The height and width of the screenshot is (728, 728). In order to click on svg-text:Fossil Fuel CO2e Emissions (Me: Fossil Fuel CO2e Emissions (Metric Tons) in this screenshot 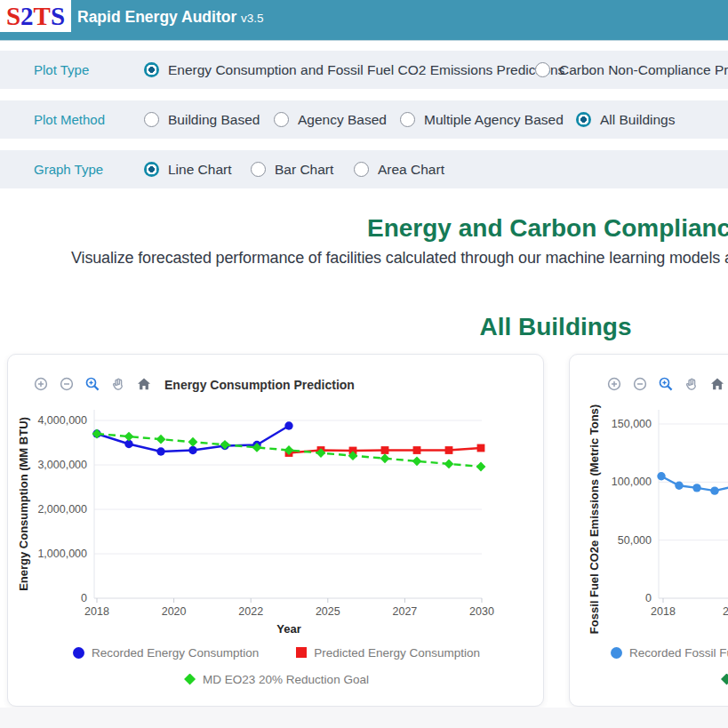, I will do `click(594, 519)`.